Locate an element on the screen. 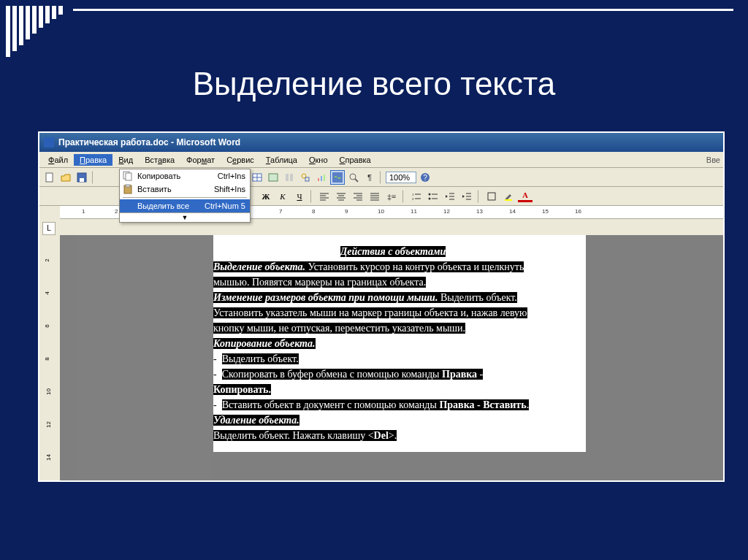 The height and width of the screenshot is (560, 748). menu-service: Сервис is located at coordinates (240, 160).